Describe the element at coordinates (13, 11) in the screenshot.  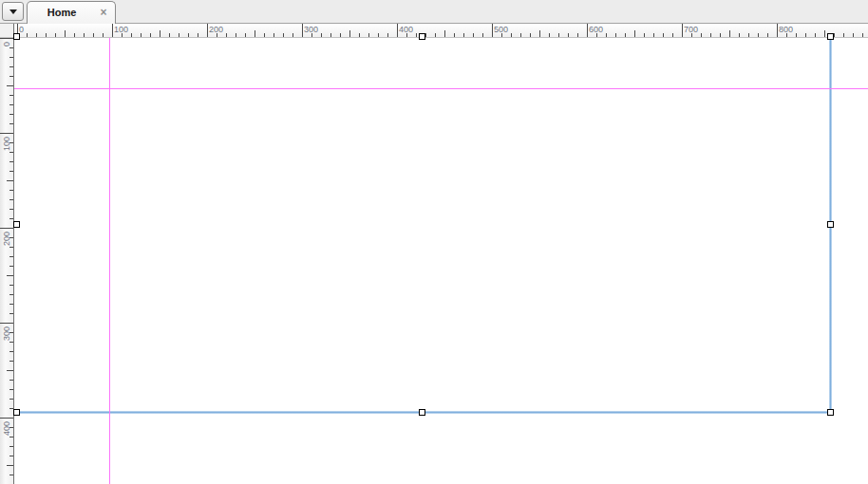
I see `tab-list-dropdown-button` at that location.